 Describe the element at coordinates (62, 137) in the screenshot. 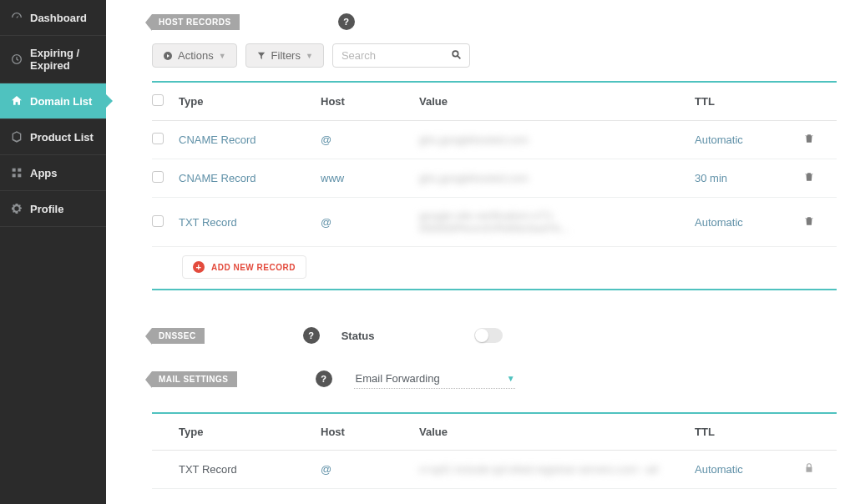

I see `sidebar-item-label: Product List` at that location.